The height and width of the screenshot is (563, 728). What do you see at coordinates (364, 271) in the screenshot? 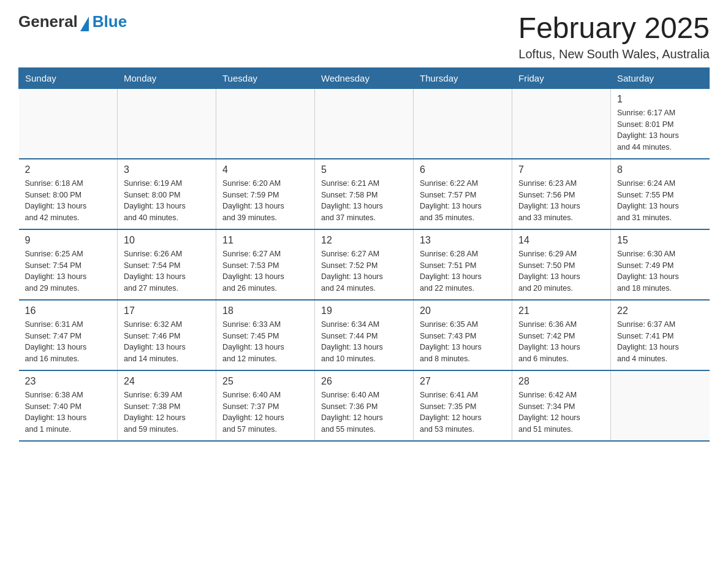
I see `day-info: Sunrise: 6:27 AMSunset: 7:52 PMDaylight:…` at bounding box center [364, 271].